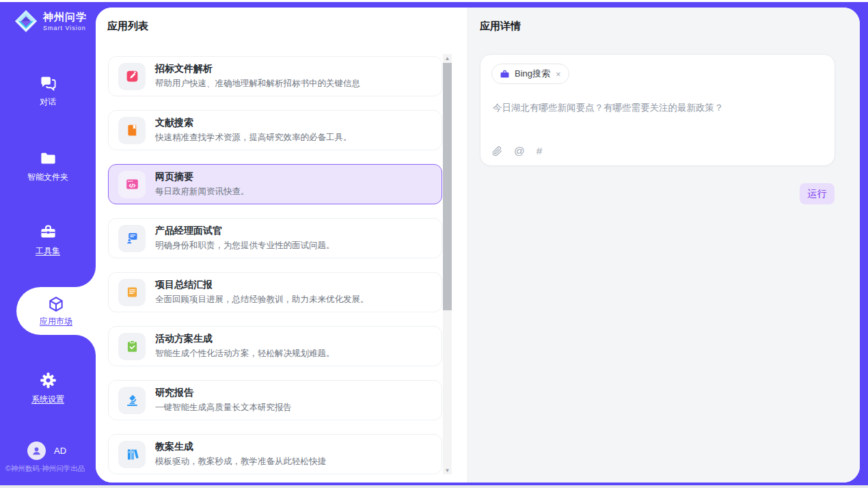 This screenshot has width=868, height=488. Describe the element at coordinates (51, 21) in the screenshot. I see `brand: 神州问学 Smart Vision` at that location.